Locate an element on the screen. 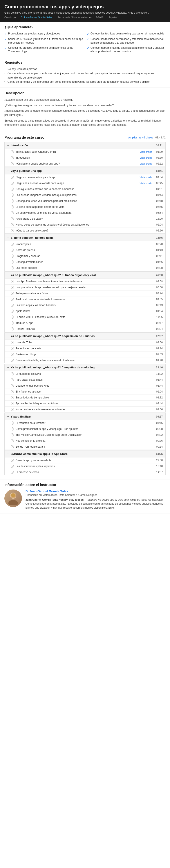 This screenshot has width=170, height=868. section-header: − Ya he publicado mi app ¿Ahora qué? Cam… is located at coordinates (85, 367).